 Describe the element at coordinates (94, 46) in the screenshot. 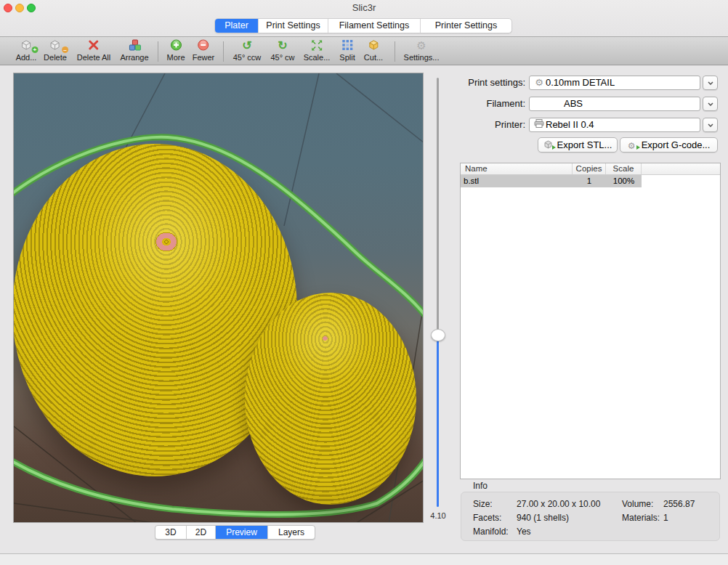

I see `delete-all-icon` at that location.